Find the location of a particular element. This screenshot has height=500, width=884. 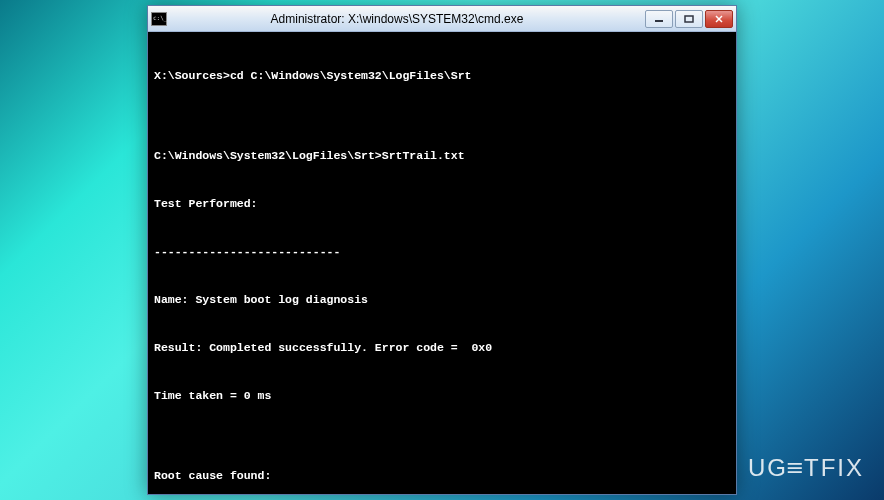

titlebar: Administrator: X:\windows\SYSTEM32\cmd.e… is located at coordinates (442, 19).